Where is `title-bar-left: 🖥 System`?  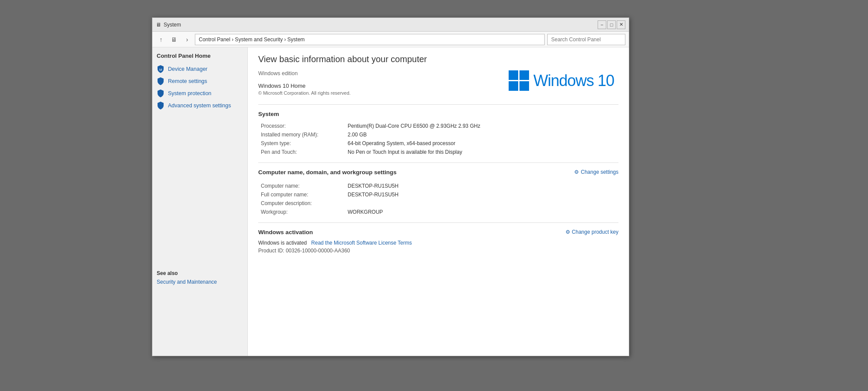
title-bar-left: 🖥 System is located at coordinates (168, 25).